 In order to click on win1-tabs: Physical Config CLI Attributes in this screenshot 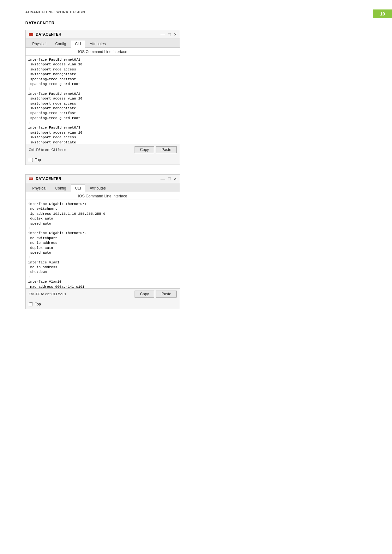, I will do `click(103, 43)`.